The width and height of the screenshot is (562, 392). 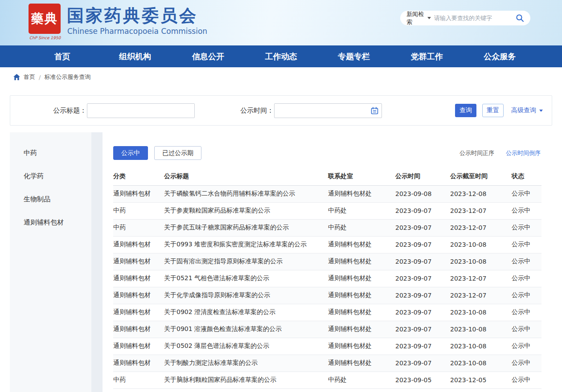 I want to click on cell-title: 关于制酸力测定法标准草案的公示, so click(x=246, y=363).